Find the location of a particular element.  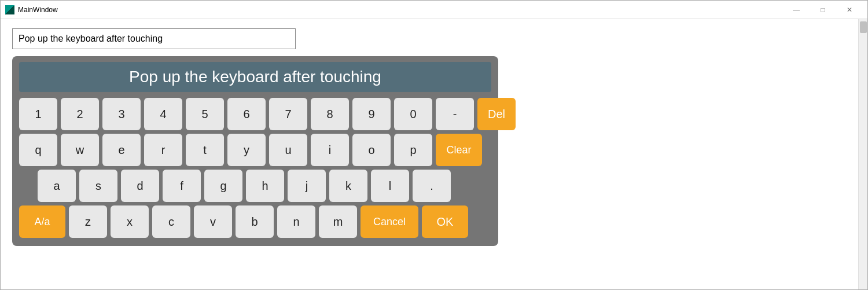

key-b: b is located at coordinates (255, 222).